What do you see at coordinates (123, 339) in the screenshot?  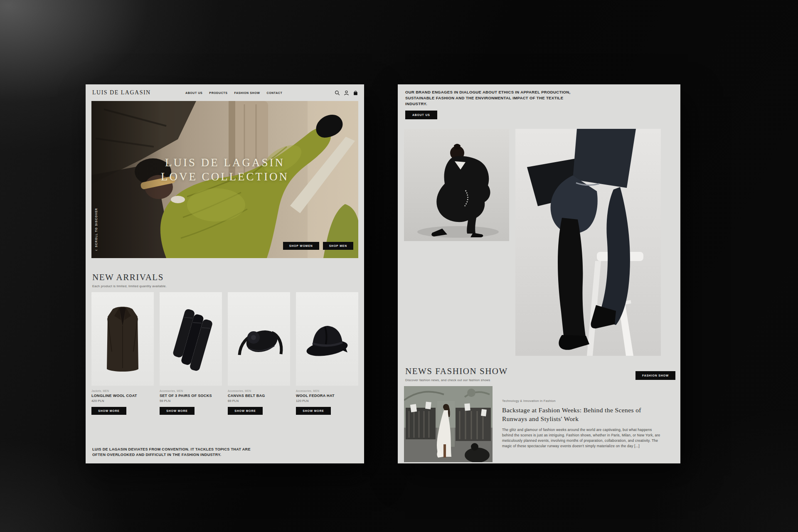 I see `product-image-coat` at bounding box center [123, 339].